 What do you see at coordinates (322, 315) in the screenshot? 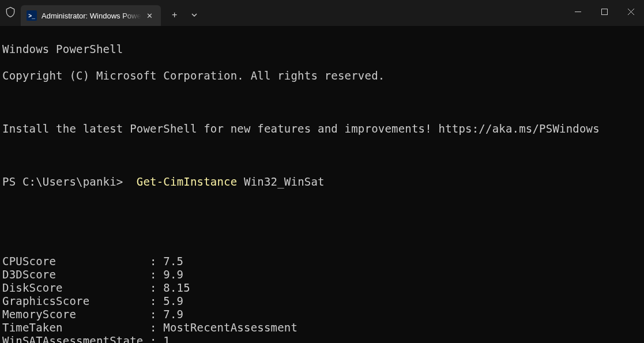
I see `result-row: MemoryScore : 7.9` at bounding box center [322, 315].